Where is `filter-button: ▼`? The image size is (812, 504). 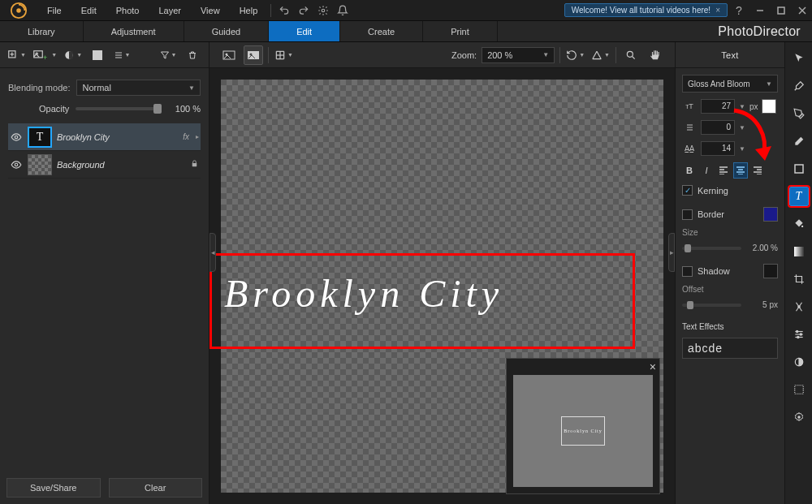 filter-button: ▼ is located at coordinates (168, 55).